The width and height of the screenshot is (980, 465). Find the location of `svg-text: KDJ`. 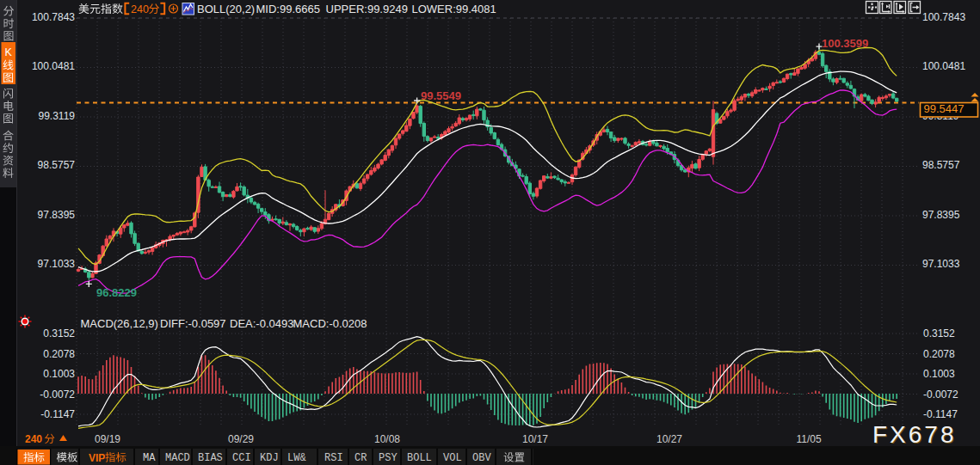

svg-text: KDJ is located at coordinates (269, 458).